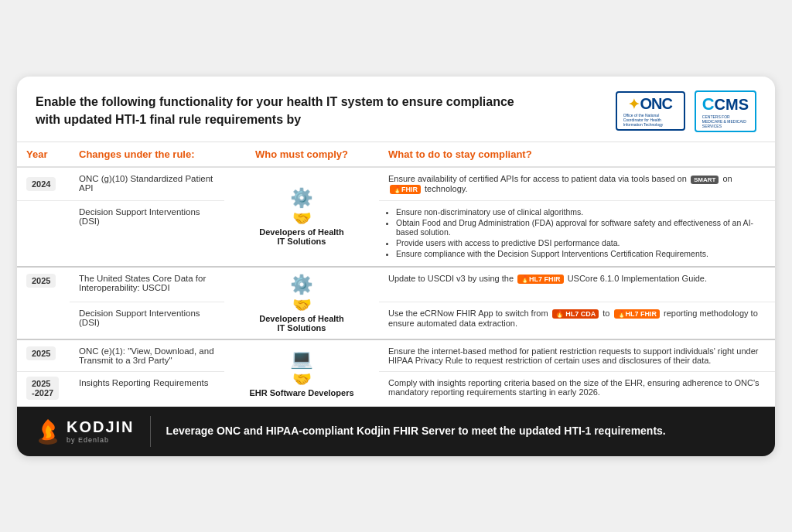 The height and width of the screenshot is (532, 792). What do you see at coordinates (302, 323) in the screenshot?
I see `who-label-health-it-2: Developers of HealthIT Solutions` at bounding box center [302, 323].